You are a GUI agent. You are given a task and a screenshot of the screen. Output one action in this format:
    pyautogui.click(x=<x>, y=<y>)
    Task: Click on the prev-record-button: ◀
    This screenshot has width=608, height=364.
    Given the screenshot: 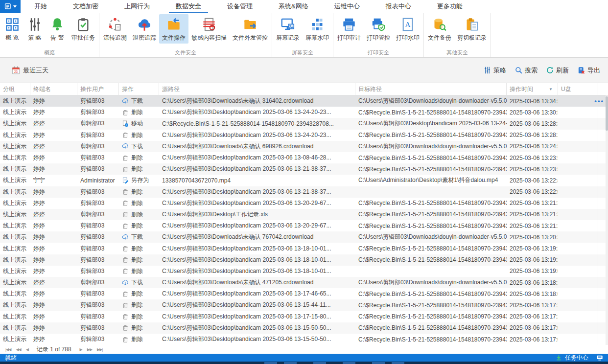 What is the action you would take?
    pyautogui.click(x=27, y=349)
    